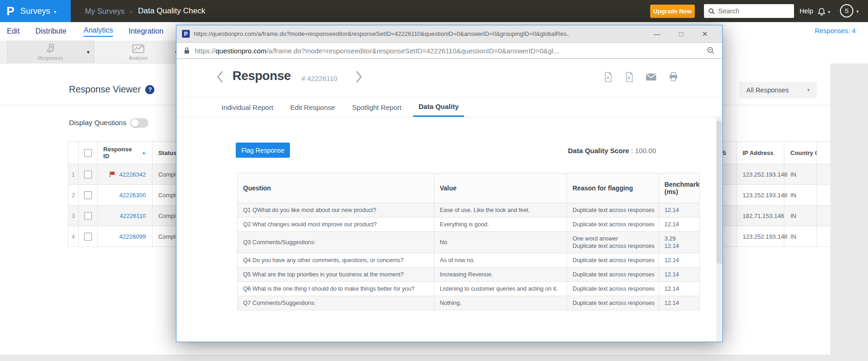 The height and width of the screenshot is (361, 868). Describe the element at coordinates (681, 239) in the screenshot. I see `benchmark-cell: 3.29` at that location.